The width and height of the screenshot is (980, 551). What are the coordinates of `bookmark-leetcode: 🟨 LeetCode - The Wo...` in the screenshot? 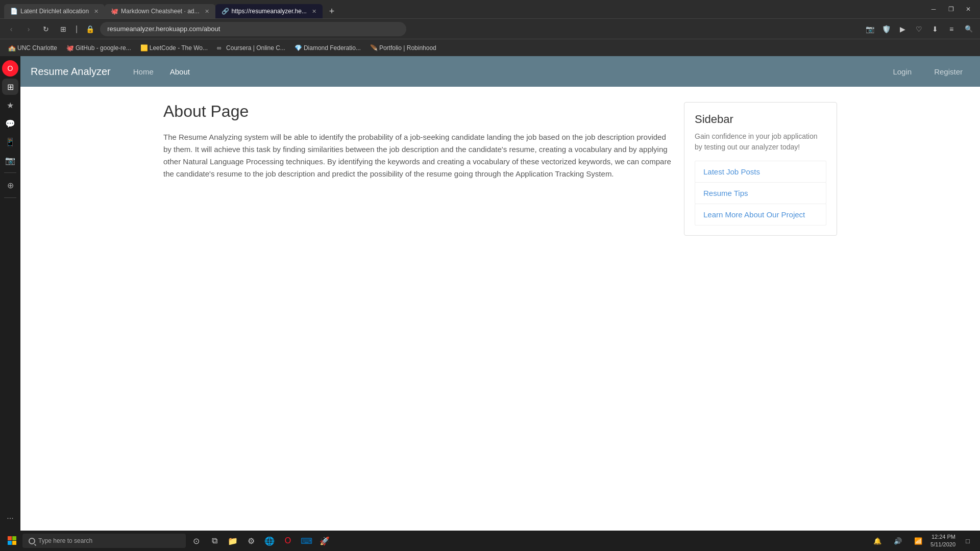 It's located at (174, 48).